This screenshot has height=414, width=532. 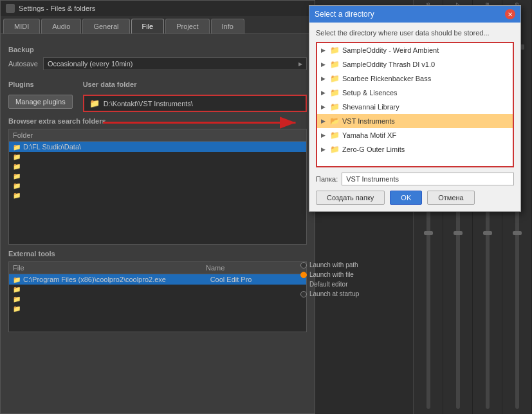 What do you see at coordinates (335, 64) in the screenshot?
I see `folder-icon-1: 📁` at bounding box center [335, 64].